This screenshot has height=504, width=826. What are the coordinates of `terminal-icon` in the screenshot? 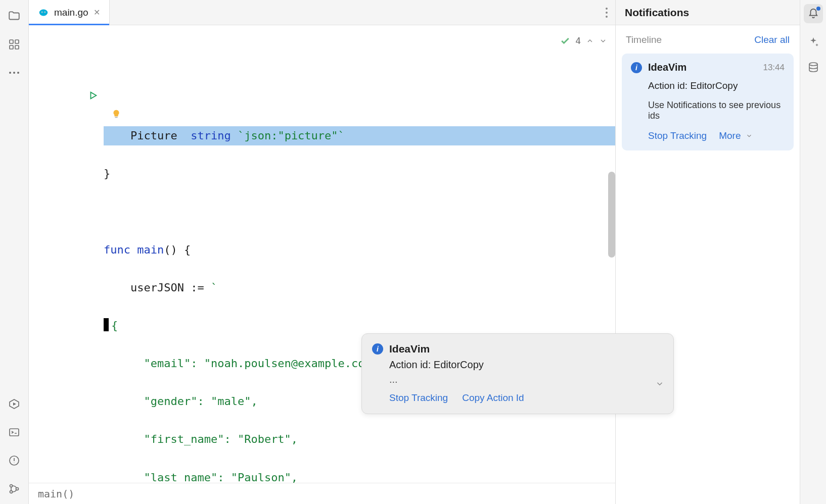 It's located at (14, 432).